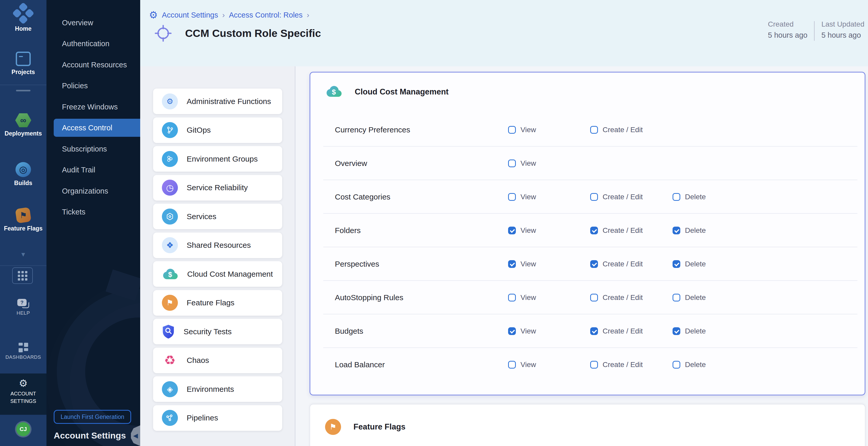 This screenshot has height=446, width=868. What do you see at coordinates (23, 307) in the screenshot?
I see `rail-item-help: ? HELP` at bounding box center [23, 307].